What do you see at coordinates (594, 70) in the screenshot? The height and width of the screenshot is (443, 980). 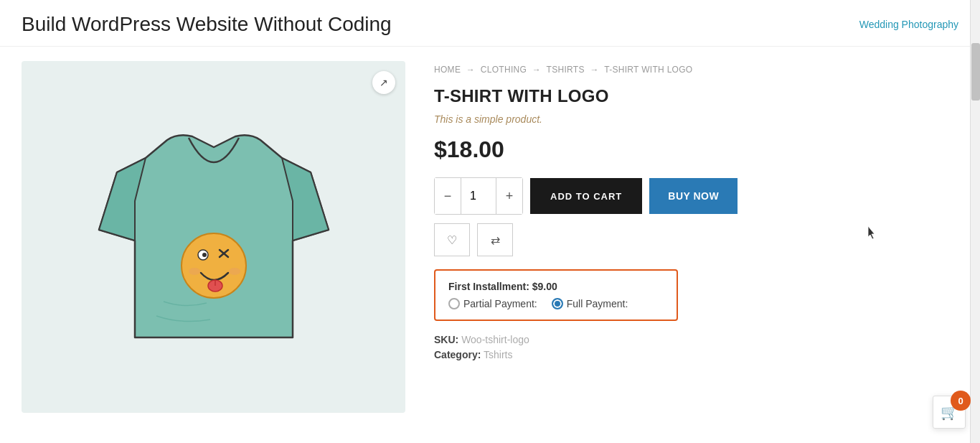 I see `breadcrumb-sep3: →` at bounding box center [594, 70].